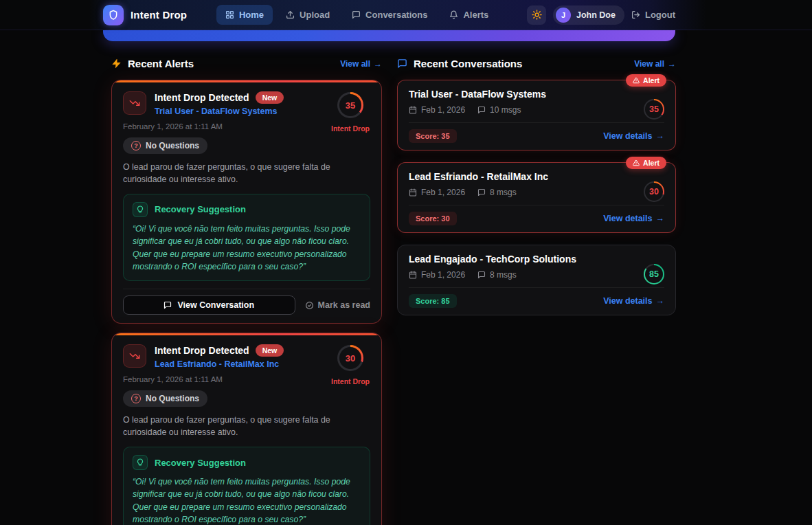 This screenshot has height=525, width=812. I want to click on mini-score-ring: 85, so click(654, 274).